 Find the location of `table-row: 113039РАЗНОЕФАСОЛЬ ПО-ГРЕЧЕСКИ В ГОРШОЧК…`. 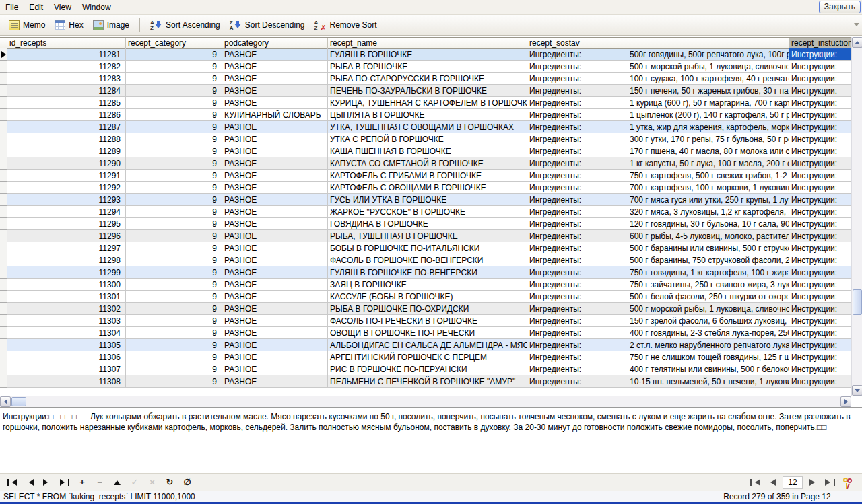

table-row: 113039РАЗНОЕФАСОЛЬ ПО-ГРЕЧЕСКИ В ГОРШОЧК… is located at coordinates (426, 321).